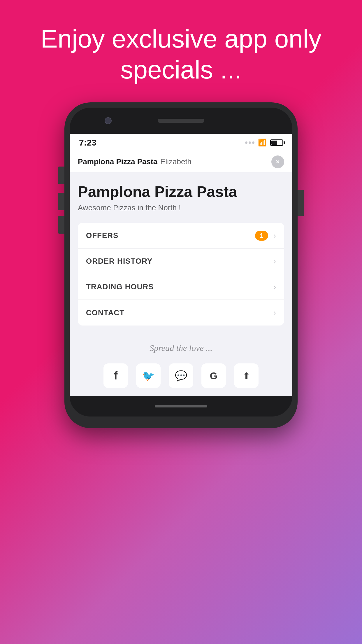  Describe the element at coordinates (181, 348) in the screenshot. I see `spread-text: Spread the love ...` at that location.